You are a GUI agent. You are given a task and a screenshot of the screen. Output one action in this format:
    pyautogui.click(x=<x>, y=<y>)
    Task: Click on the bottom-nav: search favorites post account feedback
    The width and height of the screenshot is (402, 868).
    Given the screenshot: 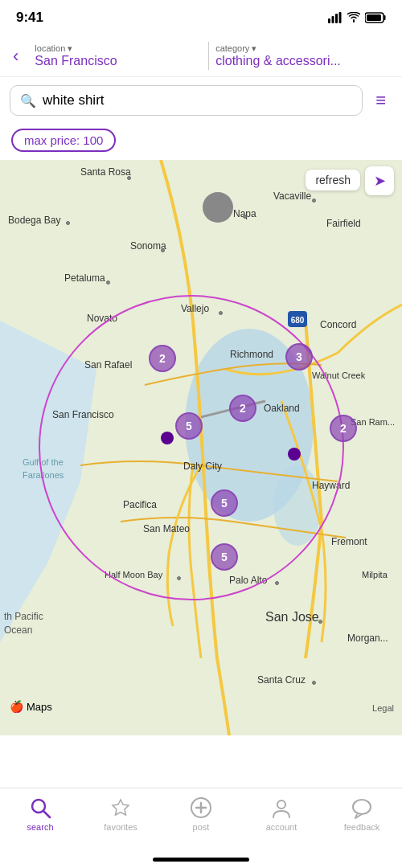 What is the action you would take?
    pyautogui.click(x=201, y=828)
    